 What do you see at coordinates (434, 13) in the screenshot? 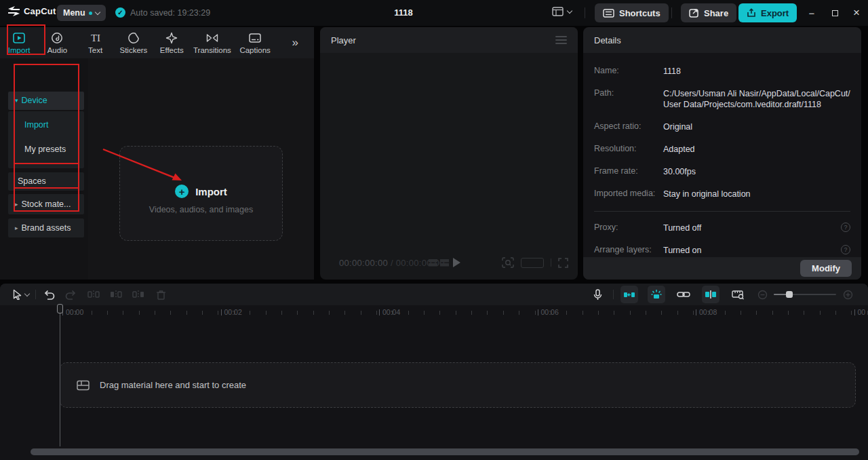
I see `titlebar: CapCut Menu ✓ Auto saved: 19:23:29 1118` at bounding box center [434, 13].